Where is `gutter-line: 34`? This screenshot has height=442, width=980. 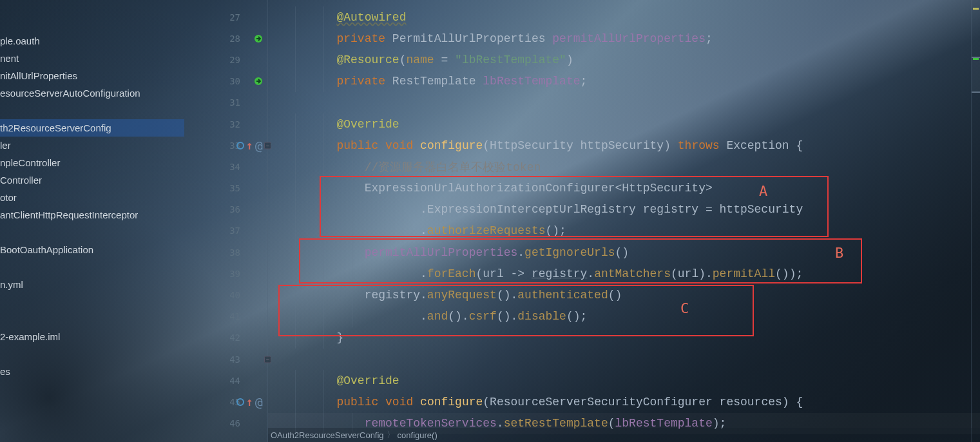 gutter-line: 34 is located at coordinates (226, 166).